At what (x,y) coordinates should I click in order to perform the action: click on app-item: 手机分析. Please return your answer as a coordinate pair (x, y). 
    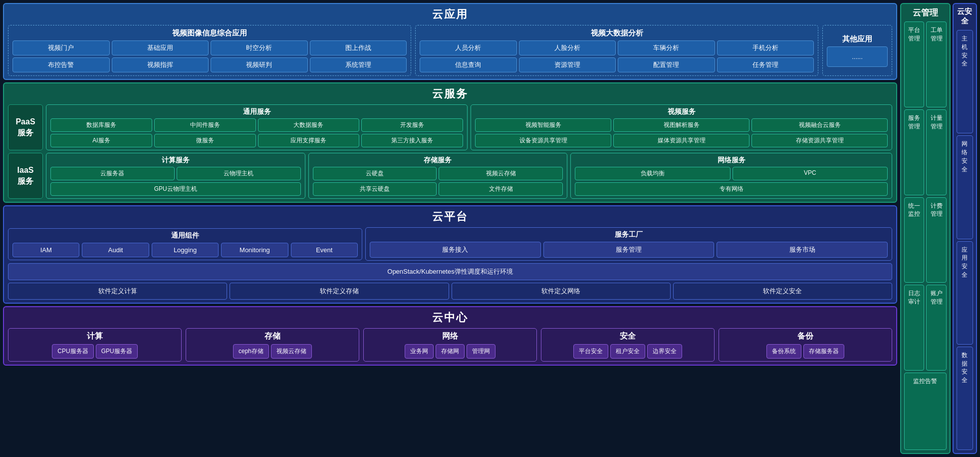
    Looking at the image, I should click on (765, 48).